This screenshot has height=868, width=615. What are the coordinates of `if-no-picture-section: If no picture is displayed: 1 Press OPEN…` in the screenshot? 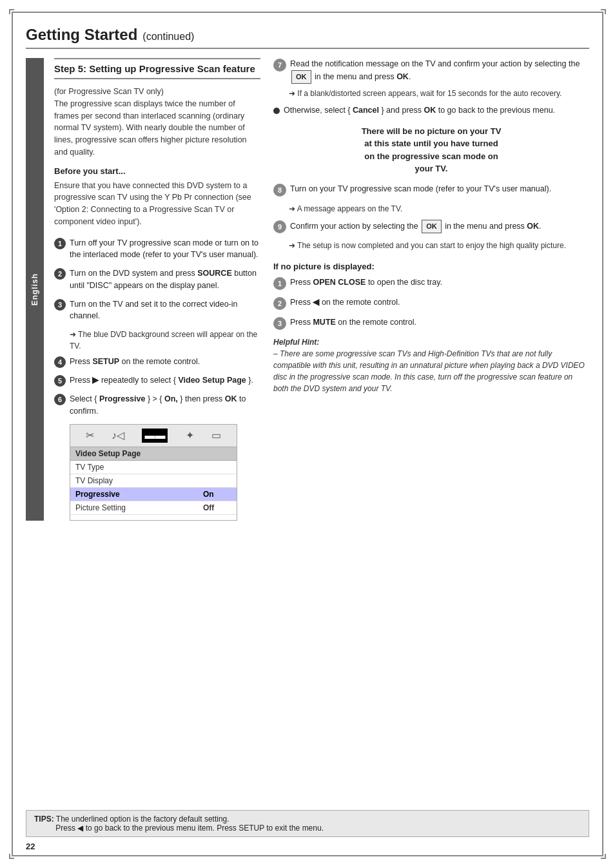 It's located at (431, 328).